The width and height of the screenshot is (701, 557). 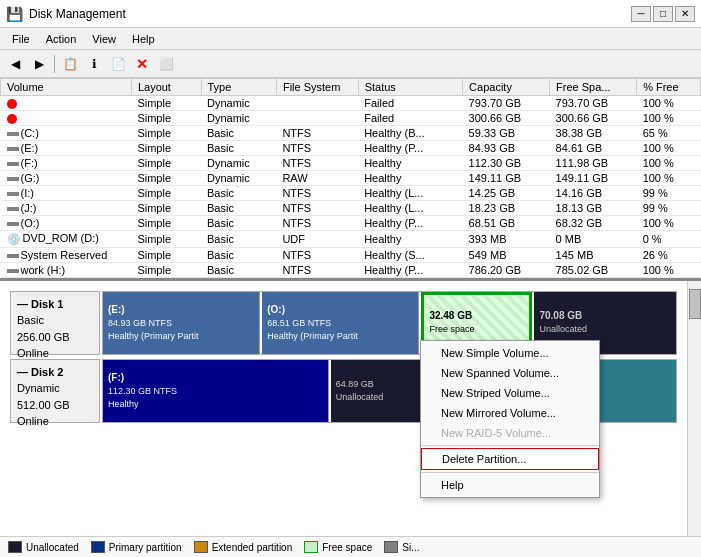 I want to click on menu-help: Help, so click(x=144, y=39).